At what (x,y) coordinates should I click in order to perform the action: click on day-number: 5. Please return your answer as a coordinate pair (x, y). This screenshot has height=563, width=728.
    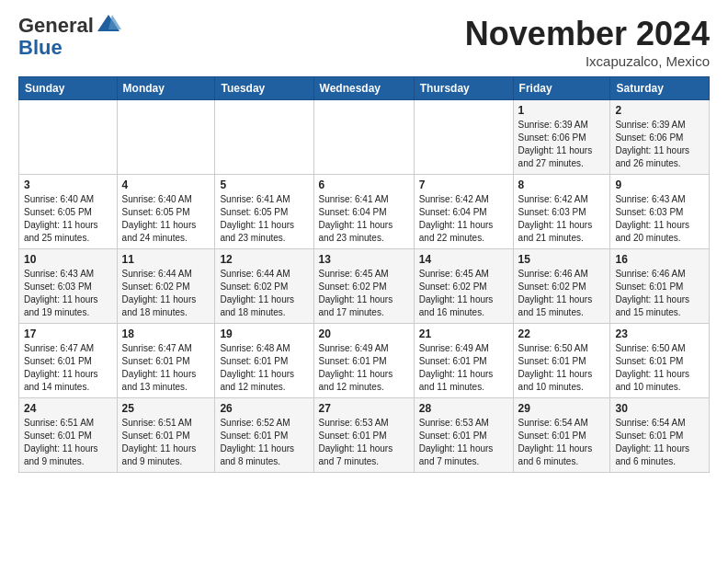
    Looking at the image, I should click on (264, 185).